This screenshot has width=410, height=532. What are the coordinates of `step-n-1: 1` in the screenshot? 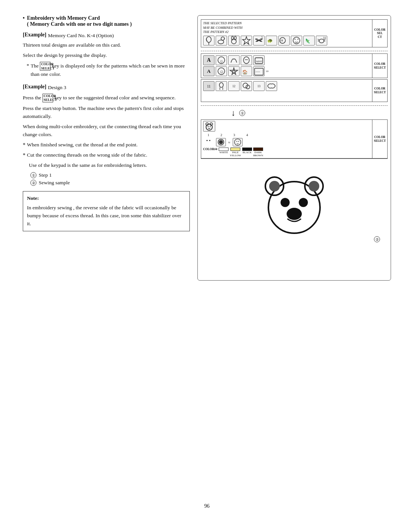 It's located at (208, 135).